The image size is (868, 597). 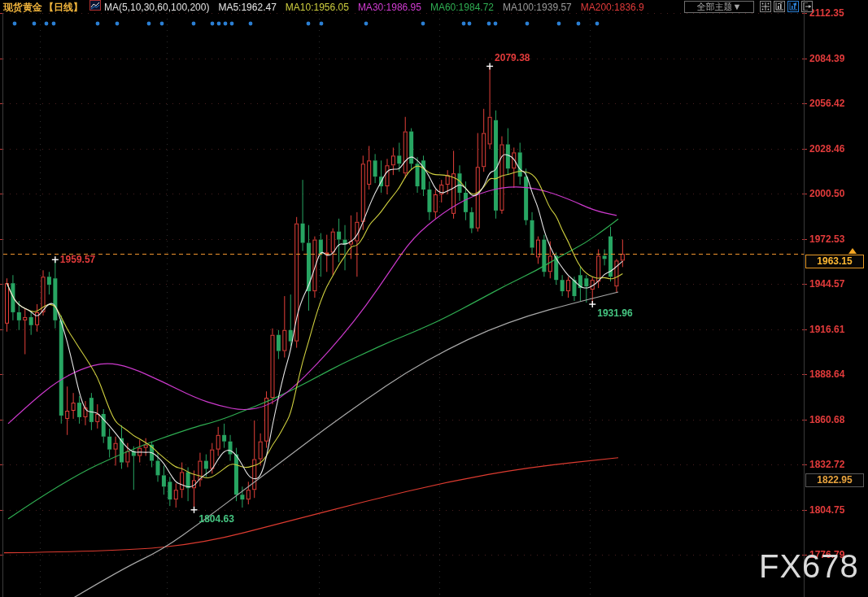 I want to click on axis-tick-label: 1832.72, so click(x=827, y=464).